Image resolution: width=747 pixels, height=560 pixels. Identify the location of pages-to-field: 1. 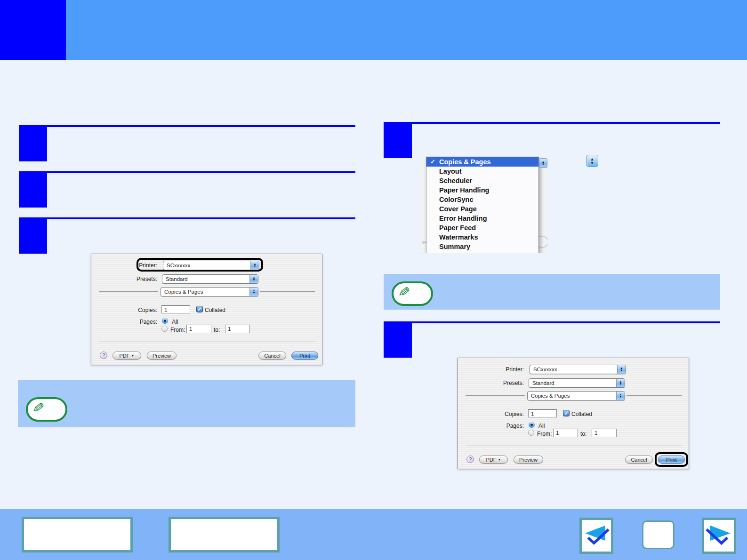
(237, 329).